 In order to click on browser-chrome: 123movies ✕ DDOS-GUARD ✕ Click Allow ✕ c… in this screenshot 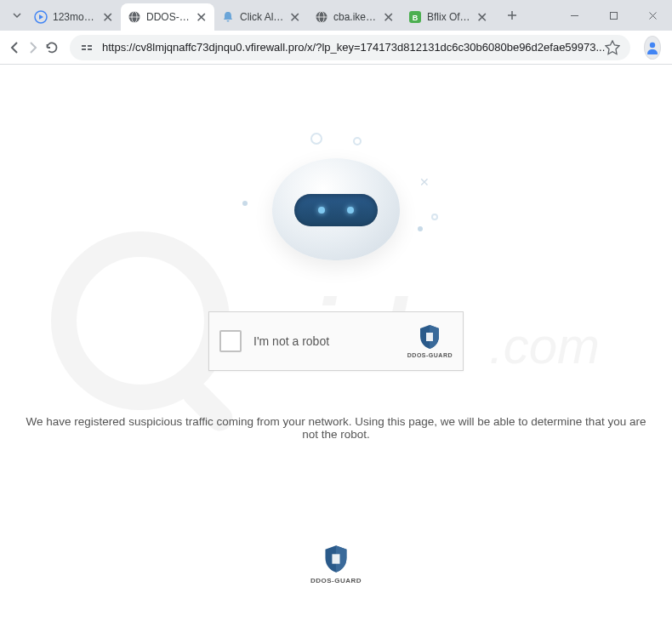, I will do `click(336, 32)`.